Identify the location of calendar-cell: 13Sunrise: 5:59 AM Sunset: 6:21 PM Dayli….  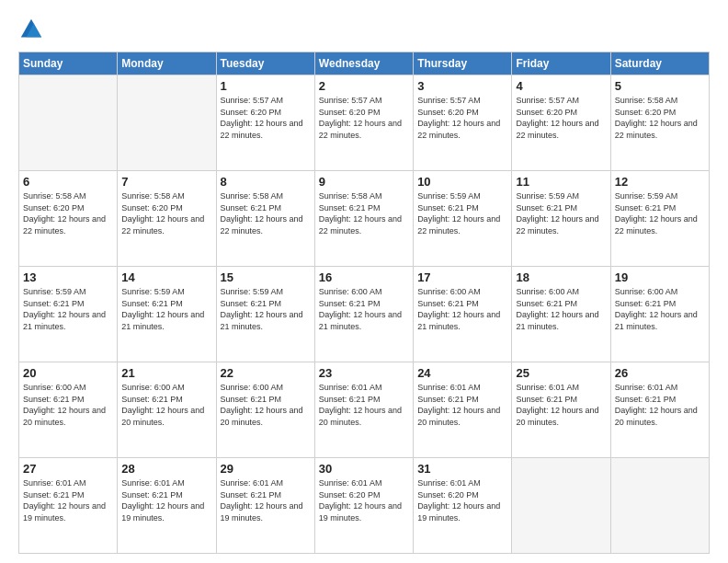
(68, 315).